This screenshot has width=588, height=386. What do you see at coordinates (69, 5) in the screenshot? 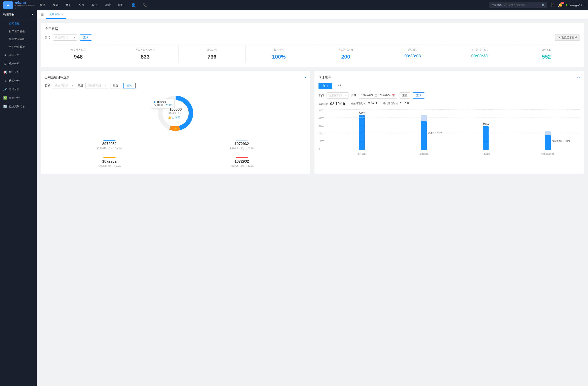
I see `nav-customers: 客户` at bounding box center [69, 5].